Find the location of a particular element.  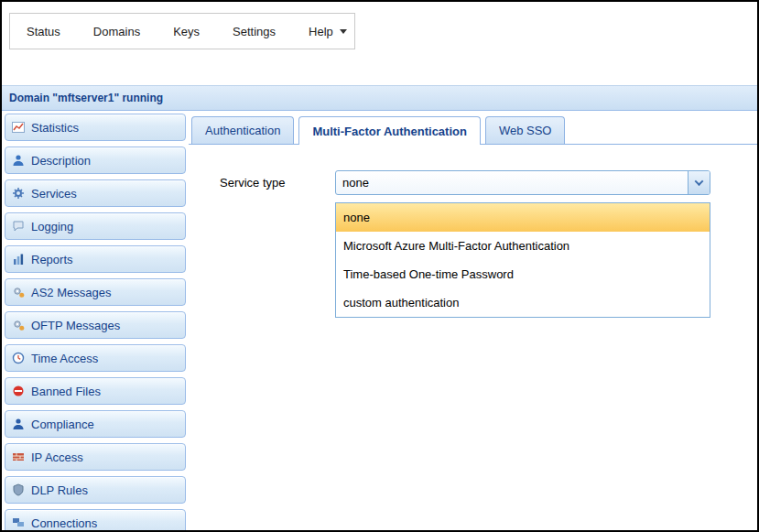

domain-status-header: Domain "mftserver1" running is located at coordinates (379, 98).